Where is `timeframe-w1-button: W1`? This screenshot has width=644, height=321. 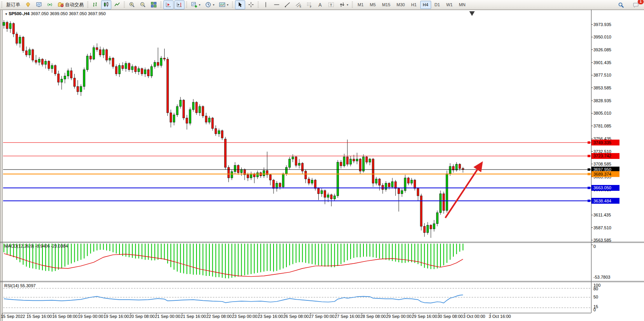 timeframe-w1-button: W1 is located at coordinates (450, 5).